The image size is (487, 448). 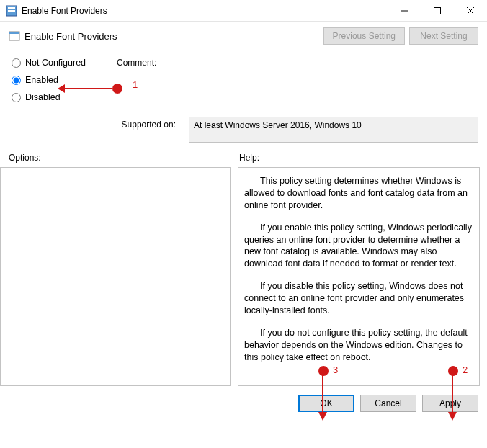 What do you see at coordinates (359, 346) in the screenshot?
I see `help-text: If you do not configure this policy sett…` at bounding box center [359, 346].